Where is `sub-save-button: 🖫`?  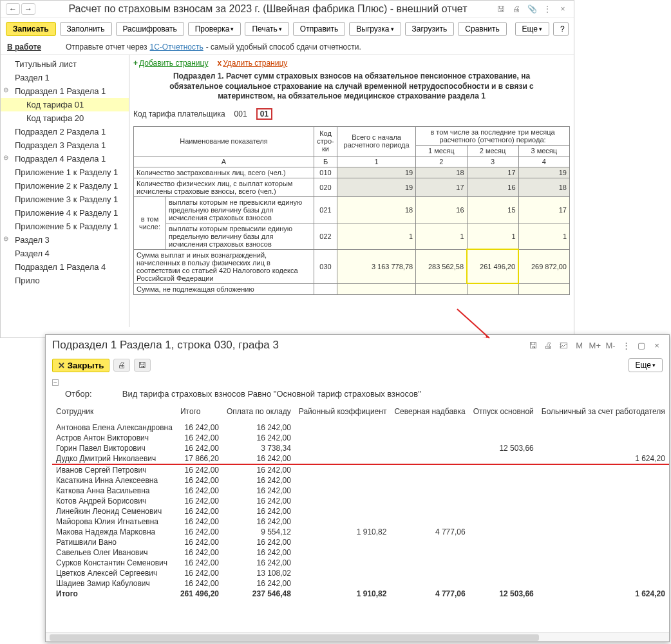 sub-save-button: 🖫 is located at coordinates (142, 365).